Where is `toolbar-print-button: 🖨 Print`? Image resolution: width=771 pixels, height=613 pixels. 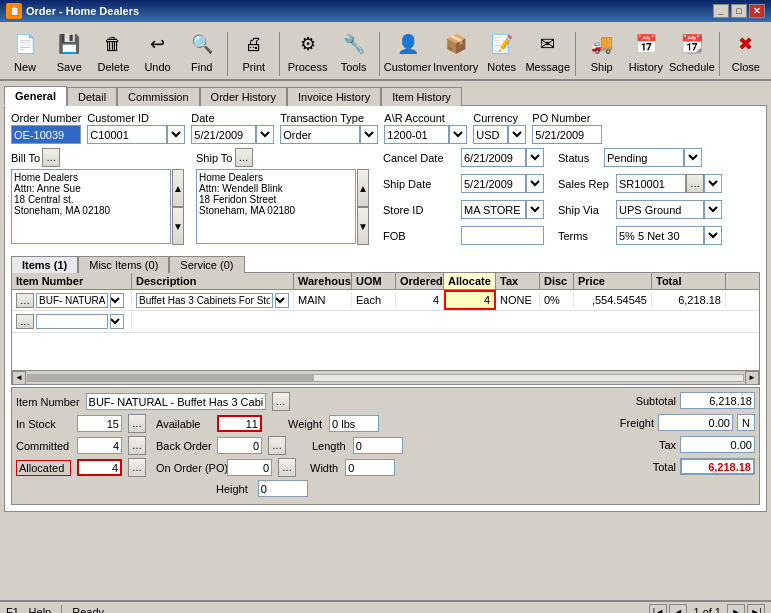
toolbar-print-button: 🖨 Print is located at coordinates (254, 50).